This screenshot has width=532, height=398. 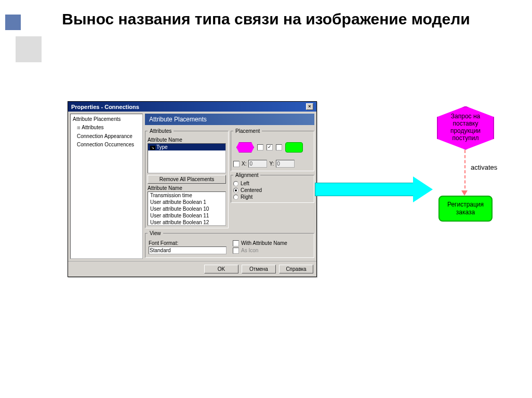 I want to click on nav-tree: Attribute Placements Attributes Connecti…, so click(x=107, y=186).